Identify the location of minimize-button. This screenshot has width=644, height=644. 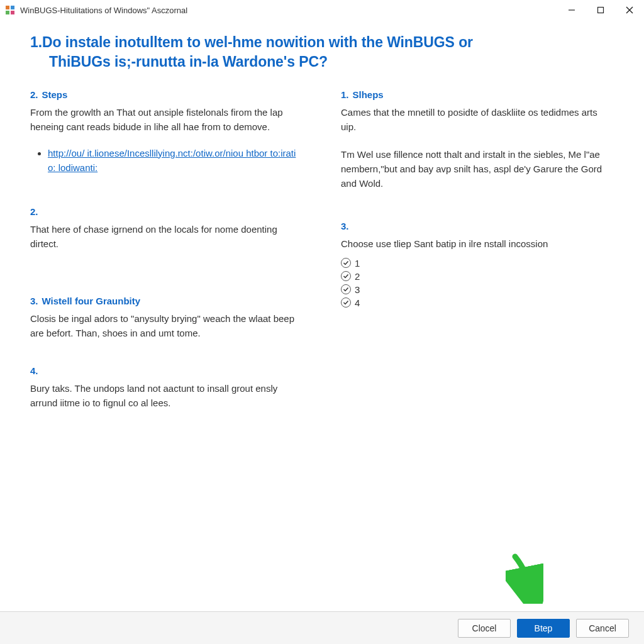
(572, 10).